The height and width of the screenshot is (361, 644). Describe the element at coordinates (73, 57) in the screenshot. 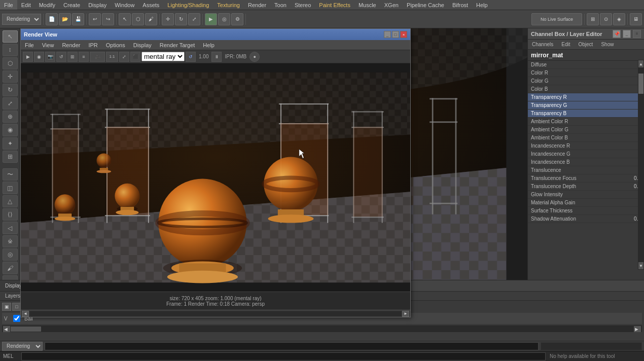

I see `rv-region-btn: ⊞` at that location.